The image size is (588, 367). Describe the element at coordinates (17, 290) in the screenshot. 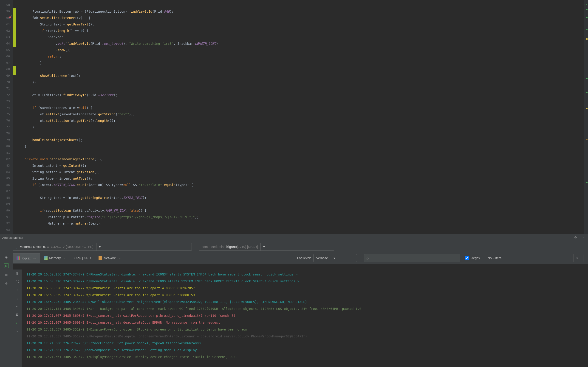

I see `up-arrow-icon: ↑` at that location.